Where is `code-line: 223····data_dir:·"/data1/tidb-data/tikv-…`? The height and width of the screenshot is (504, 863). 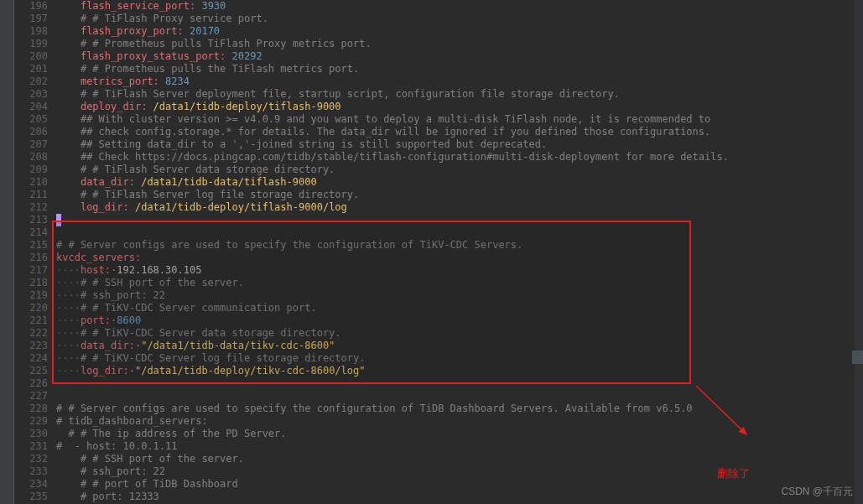
code-line: 223····data_dir:·"/data1/tidb-data/tikv-… is located at coordinates (439, 346).